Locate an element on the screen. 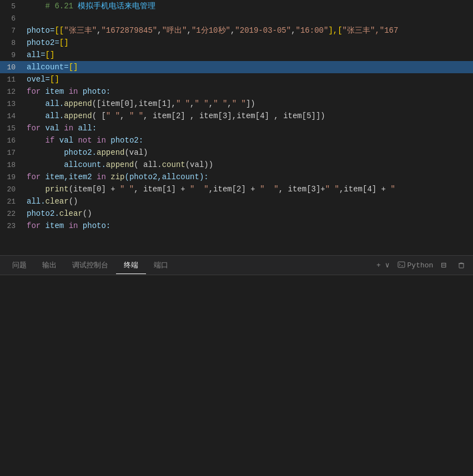  code-line-8: 8photo2=[] is located at coordinates (236, 43).